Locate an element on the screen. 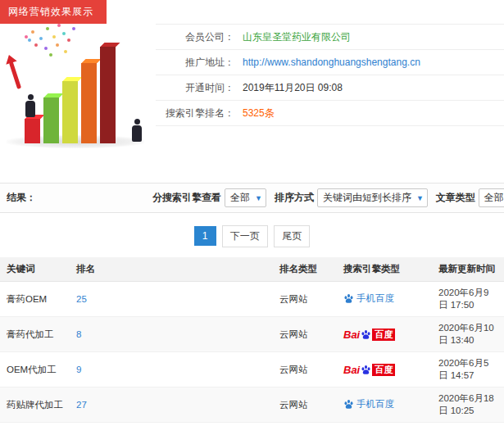  last-page-button: 尾页 is located at coordinates (292, 236).